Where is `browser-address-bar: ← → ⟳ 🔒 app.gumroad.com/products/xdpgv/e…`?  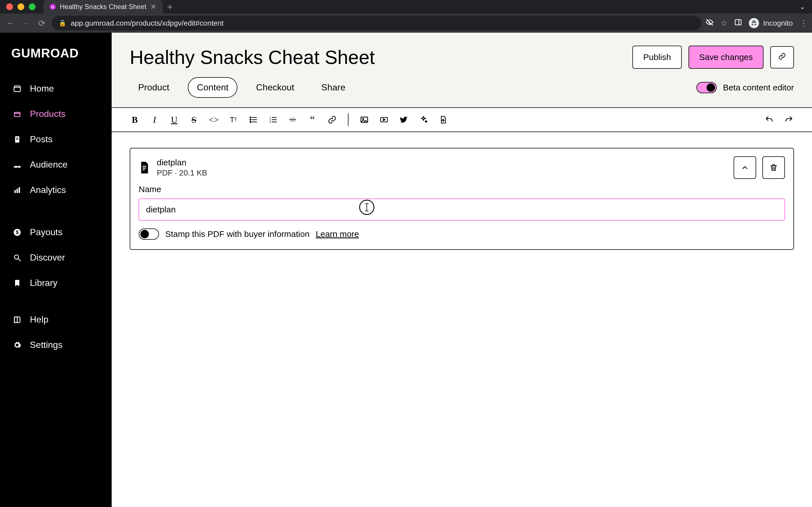 browser-address-bar: ← → ⟳ 🔒 app.gumroad.com/products/xdpgv/e… is located at coordinates (406, 23).